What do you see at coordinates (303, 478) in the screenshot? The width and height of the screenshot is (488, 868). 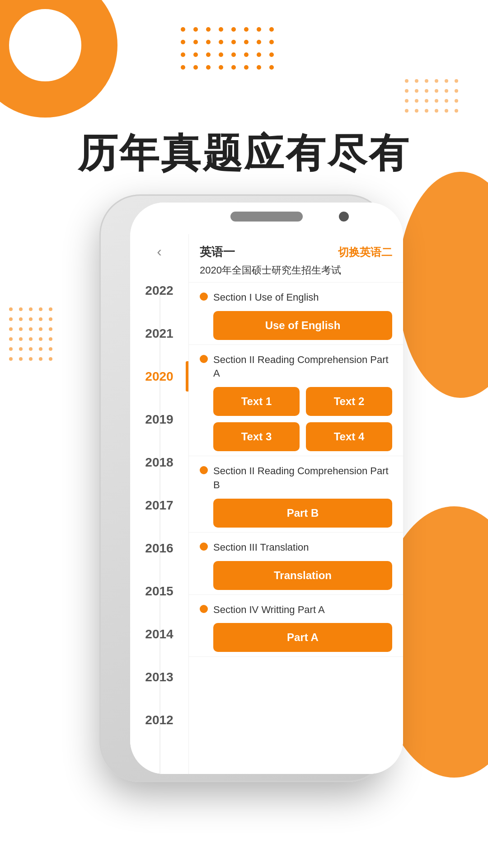 I see `section-title-2: Section II Reading Comprehension Part B` at bounding box center [303, 478].